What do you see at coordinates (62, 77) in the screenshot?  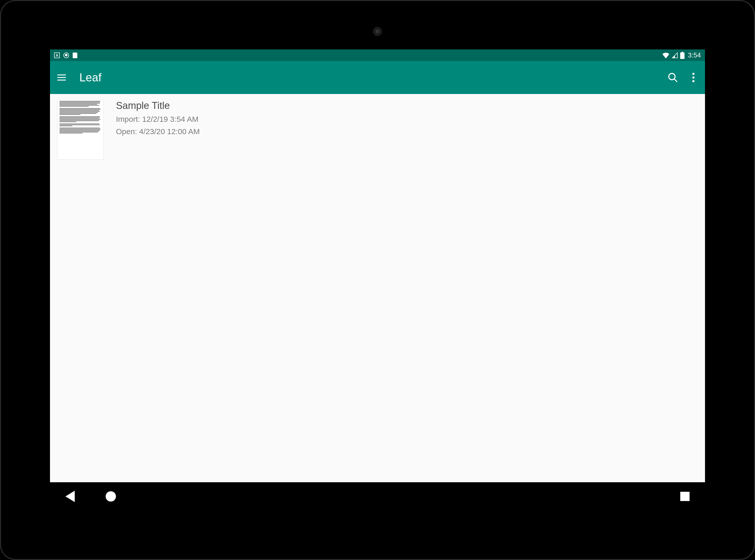 I see `hamburger-icon` at bounding box center [62, 77].